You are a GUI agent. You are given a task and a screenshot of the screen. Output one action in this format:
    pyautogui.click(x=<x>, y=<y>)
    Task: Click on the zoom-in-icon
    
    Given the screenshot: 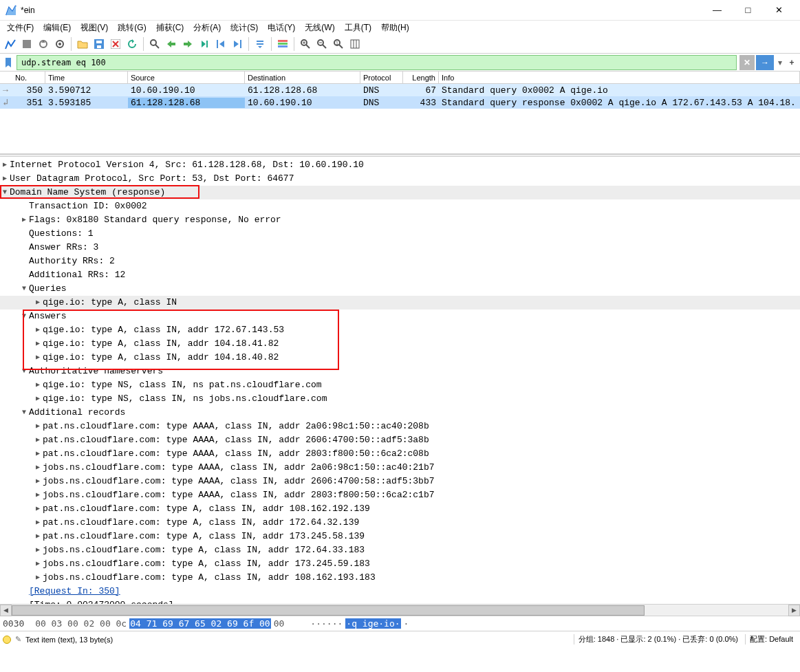 What is the action you would take?
    pyautogui.click(x=305, y=44)
    